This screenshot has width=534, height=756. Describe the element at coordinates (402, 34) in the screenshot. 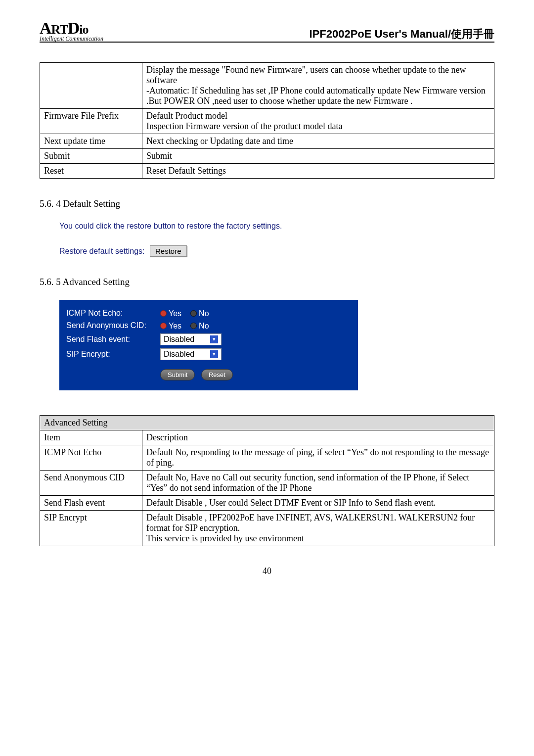

I see `document-title: IPF2002PoE User's Manual/使用手冊` at that location.